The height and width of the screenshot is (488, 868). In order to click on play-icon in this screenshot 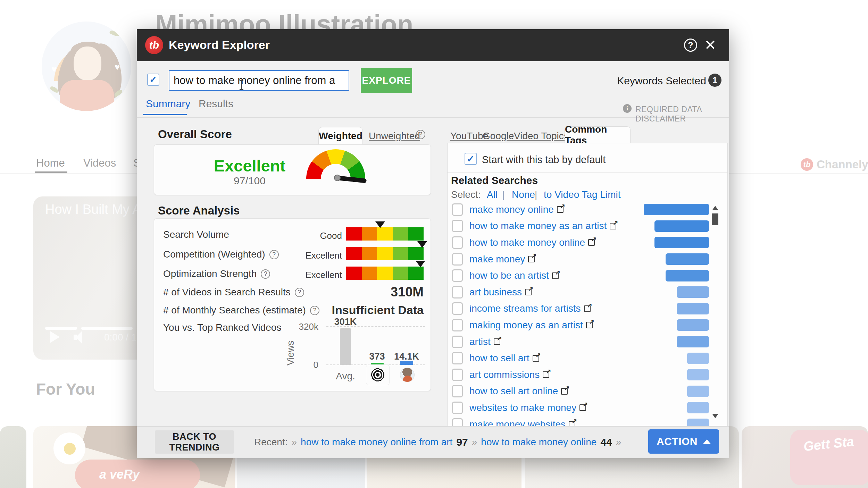, I will do `click(55, 337)`.